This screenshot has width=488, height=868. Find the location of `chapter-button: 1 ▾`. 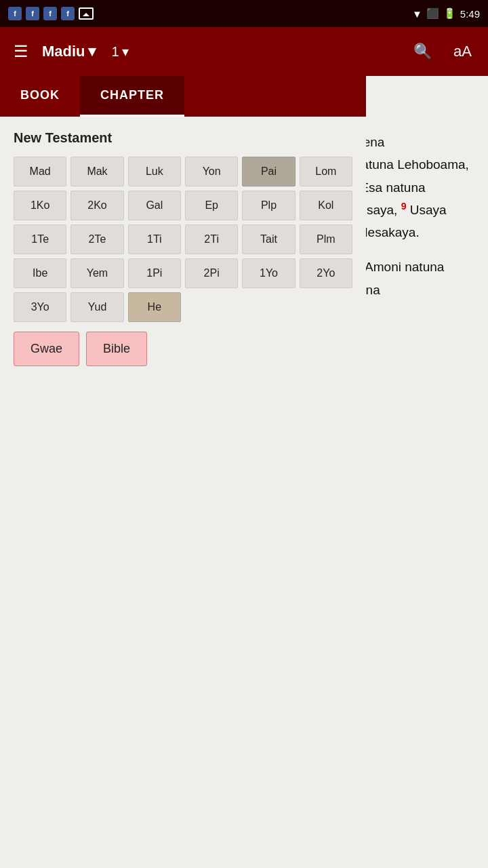

chapter-button: 1 ▾ is located at coordinates (121, 52).